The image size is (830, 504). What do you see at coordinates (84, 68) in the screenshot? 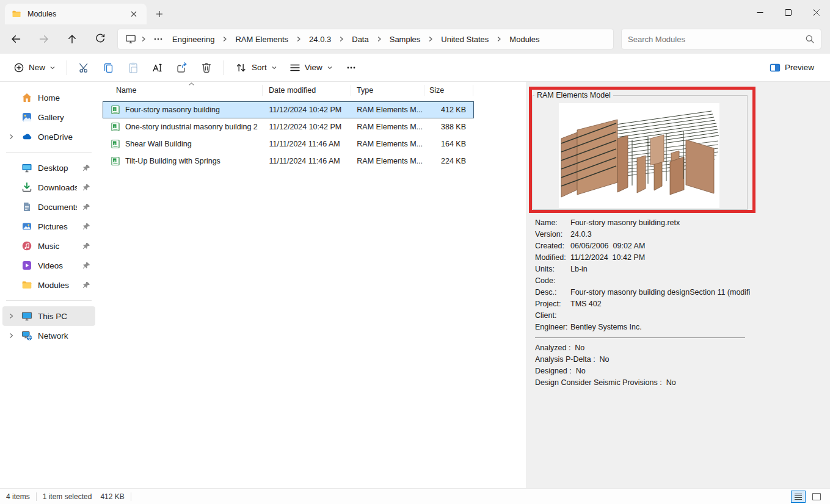
I see `cut-button` at bounding box center [84, 68].